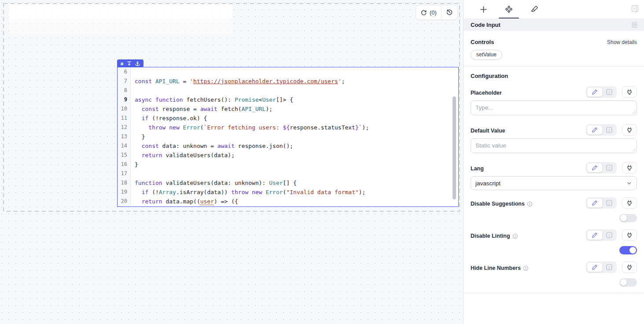 This screenshot has height=324, width=644. What do you see at coordinates (214, 183) in the screenshot?
I see `code-text: function validateUsers(data: unknown): U…` at bounding box center [214, 183].